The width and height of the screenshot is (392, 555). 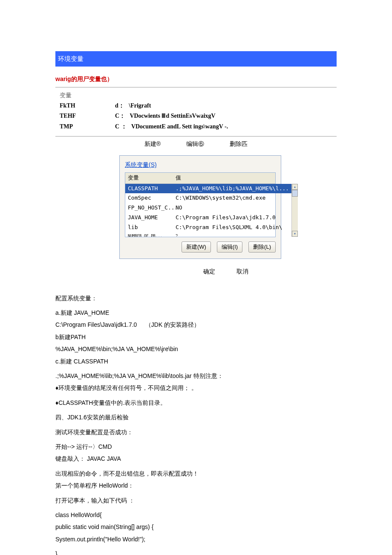 I want to click on user-var-buttons: 新建® 编辑⑥ 删除匹, so click(x=196, y=144).